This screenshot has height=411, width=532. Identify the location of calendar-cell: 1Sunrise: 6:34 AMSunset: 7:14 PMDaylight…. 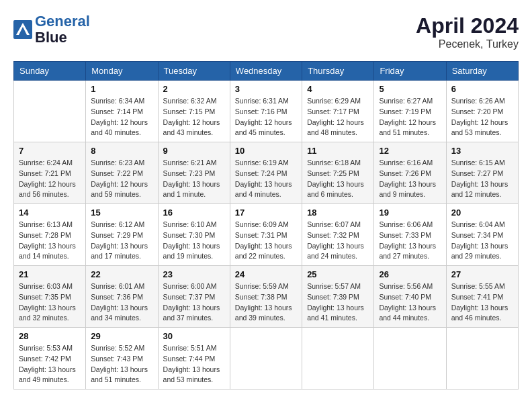
(122, 111).